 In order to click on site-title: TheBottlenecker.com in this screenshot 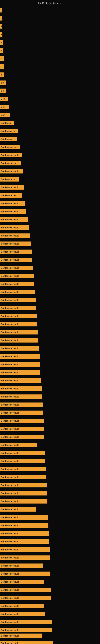, I will do `click(50, 3)`.